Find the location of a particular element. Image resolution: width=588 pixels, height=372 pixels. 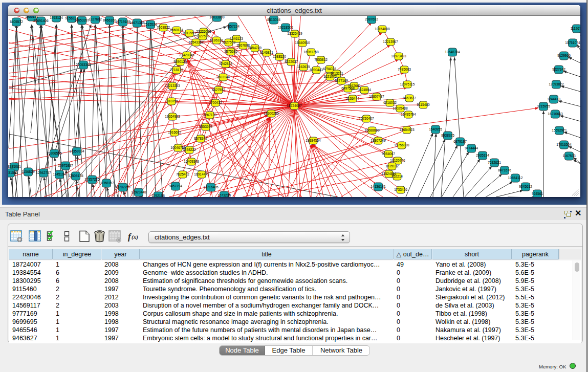

svg-text: 1156829 is located at coordinates (28, 172).